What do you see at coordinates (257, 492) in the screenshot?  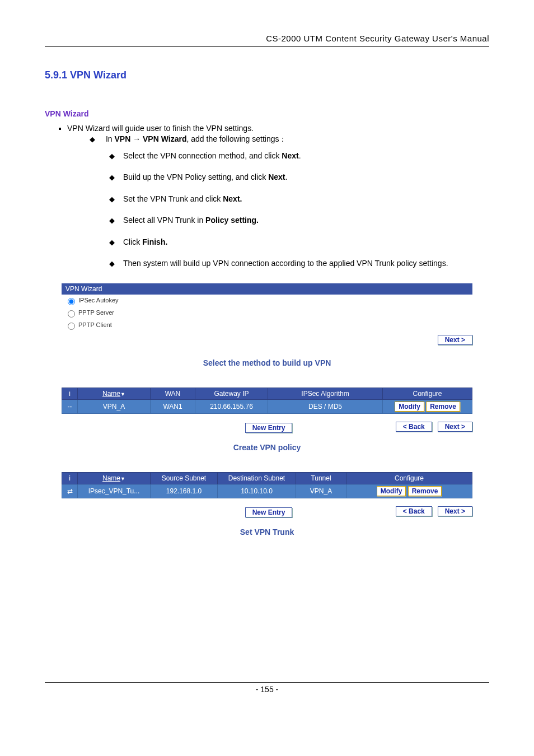 I see `cell-dst: 10.10.10.0` at bounding box center [257, 492].